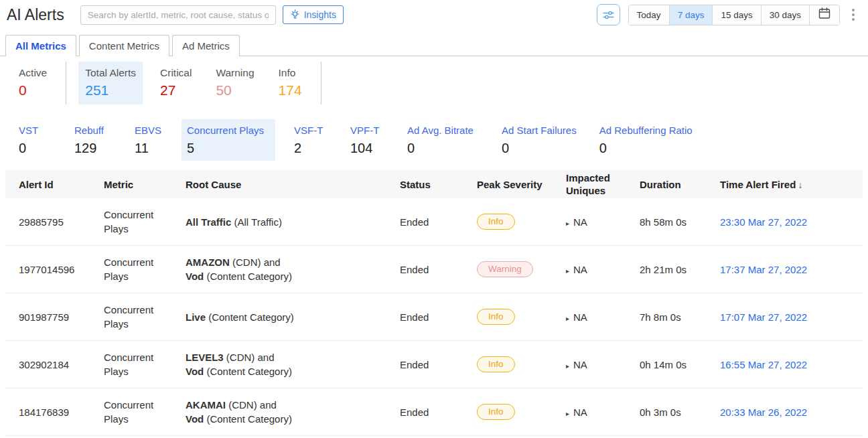 The width and height of the screenshot is (868, 438). I want to click on duration: 2h 21m 0s, so click(680, 269).